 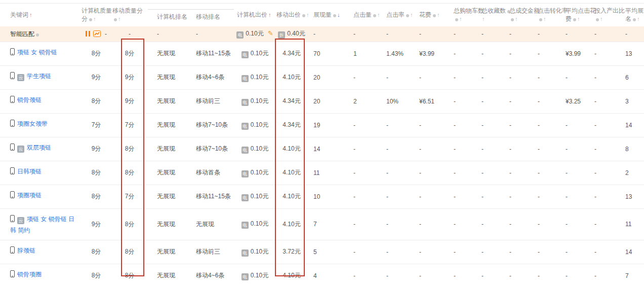 What do you see at coordinates (459, 15) in the screenshot?
I see `col-header-cart-total: 总购物车数↑` at bounding box center [459, 15].